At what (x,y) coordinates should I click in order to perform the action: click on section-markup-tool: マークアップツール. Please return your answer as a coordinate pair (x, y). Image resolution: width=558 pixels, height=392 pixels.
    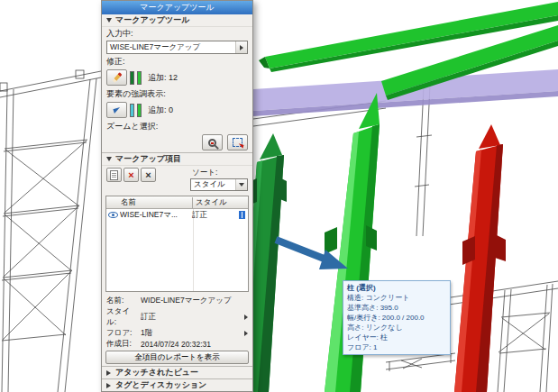
    Looking at the image, I should click on (177, 21).